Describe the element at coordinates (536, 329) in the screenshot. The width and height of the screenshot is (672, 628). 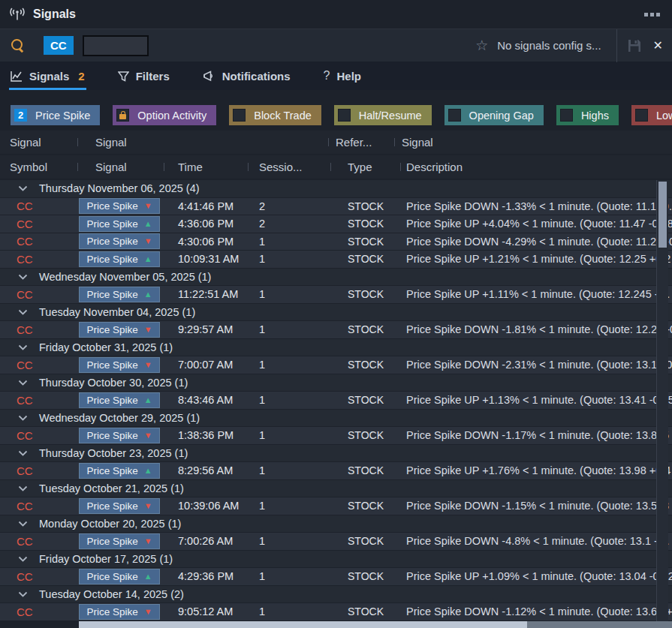
I see `description-cell: Price Spike DOWN -1.81% < 1 minute. (Quo…` at that location.